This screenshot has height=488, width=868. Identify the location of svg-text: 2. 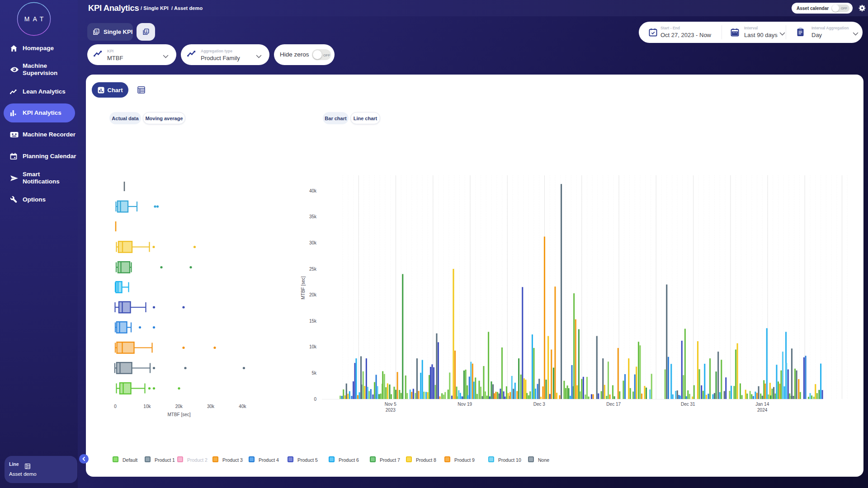
(146, 32).